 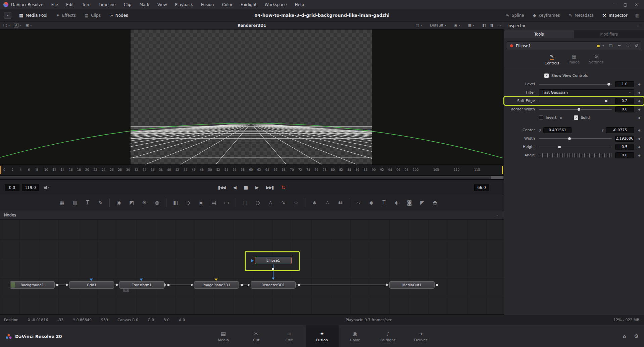 I want to click on show-view-controls-checkbox: ✓, so click(x=546, y=76).